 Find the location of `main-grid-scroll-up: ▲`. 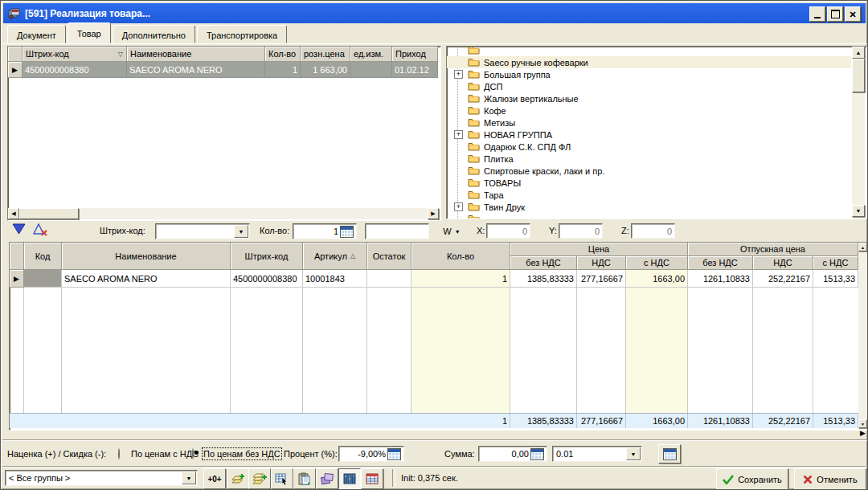

main-grid-scroll-up: ▲ is located at coordinates (863, 247).